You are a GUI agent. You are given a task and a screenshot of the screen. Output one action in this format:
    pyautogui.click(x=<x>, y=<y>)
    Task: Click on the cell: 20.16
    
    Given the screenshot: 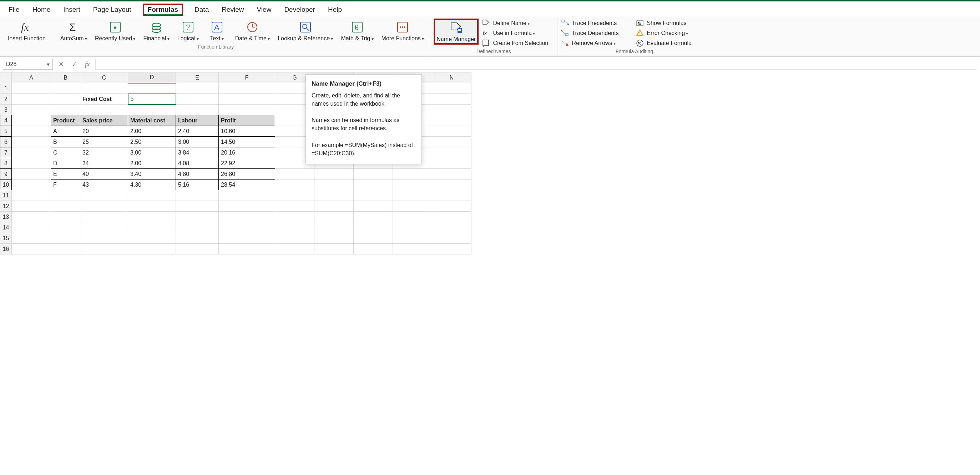 What is the action you would take?
    pyautogui.click(x=247, y=153)
    